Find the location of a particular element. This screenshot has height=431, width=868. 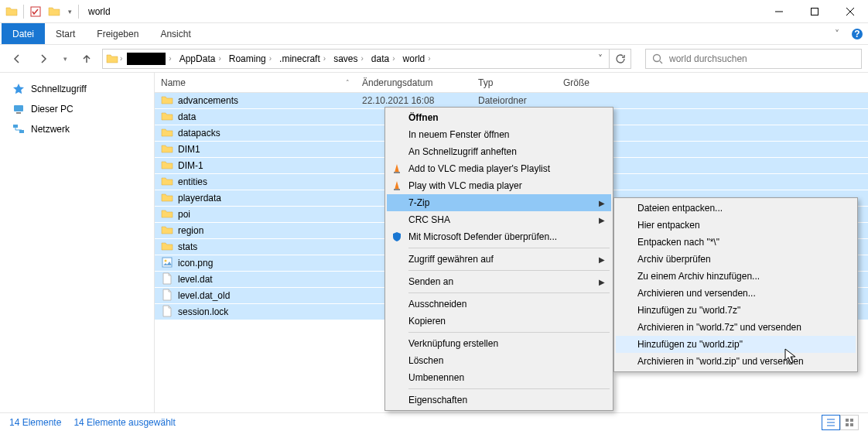

star-icon is located at coordinates (19, 89).